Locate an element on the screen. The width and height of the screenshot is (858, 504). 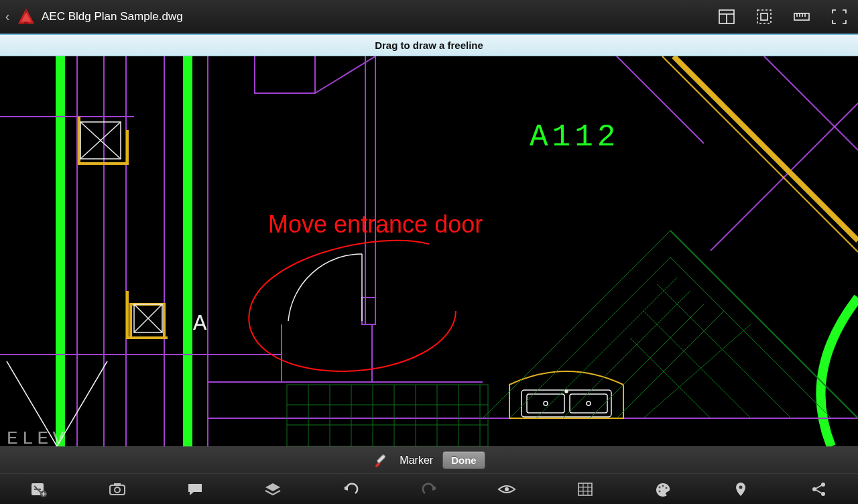
elev-label: ELEV is located at coordinates (38, 437).